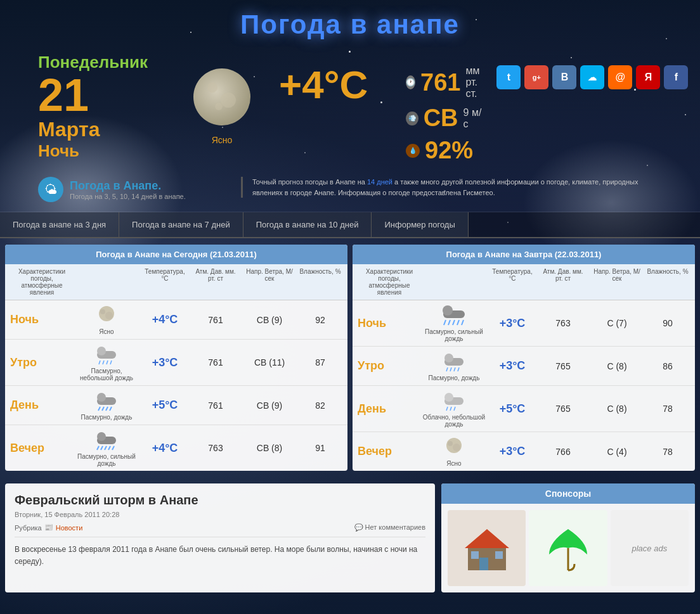 This screenshot has width=700, height=614. Describe the element at coordinates (454, 316) in the screenshot. I see `condition-icon-night-tmr` at that location.